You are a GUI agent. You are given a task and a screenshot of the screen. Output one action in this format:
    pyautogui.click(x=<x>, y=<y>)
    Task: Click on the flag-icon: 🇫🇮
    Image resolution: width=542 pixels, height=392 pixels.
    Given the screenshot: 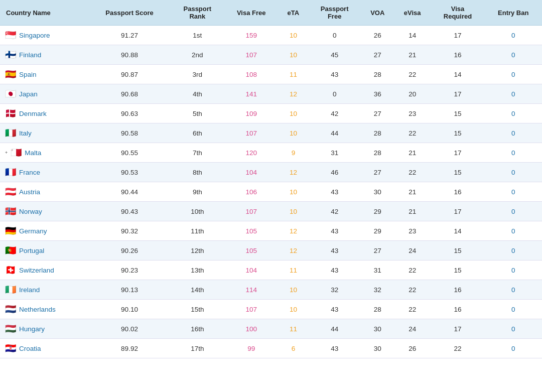 What is the action you would take?
    pyautogui.click(x=11, y=55)
    